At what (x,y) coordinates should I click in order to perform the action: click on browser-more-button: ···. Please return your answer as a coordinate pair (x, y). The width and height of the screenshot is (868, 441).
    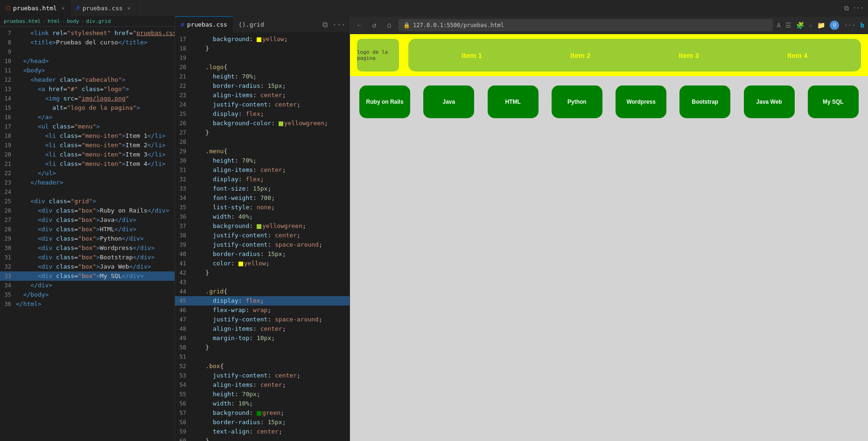
    Looking at the image, I should click on (849, 25).